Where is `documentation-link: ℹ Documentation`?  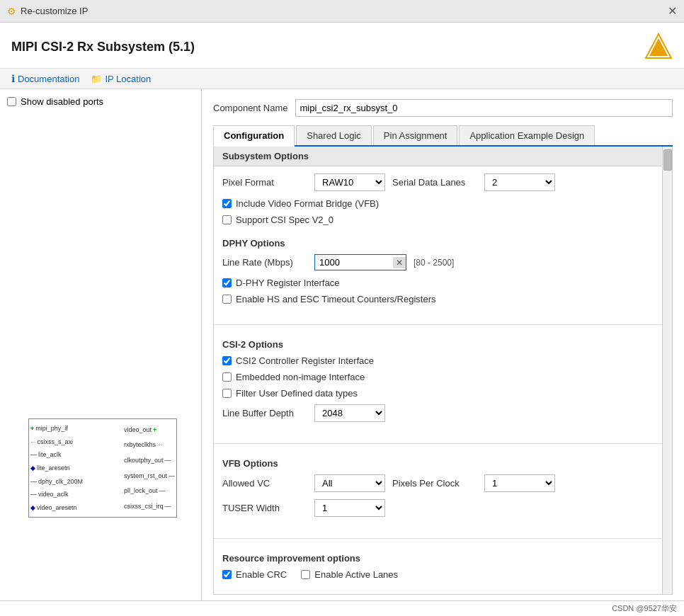 documentation-link: ℹ Documentation is located at coordinates (45, 79).